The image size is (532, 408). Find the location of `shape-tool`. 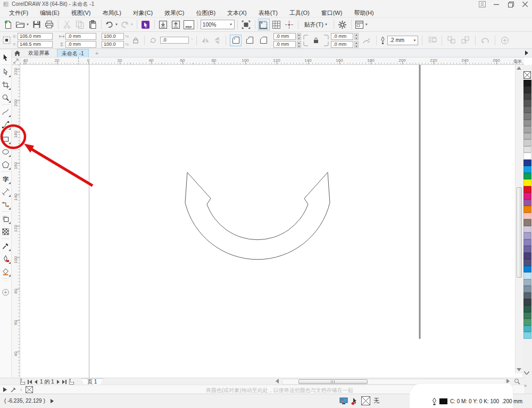

shape-tool is located at coordinates (5, 72).